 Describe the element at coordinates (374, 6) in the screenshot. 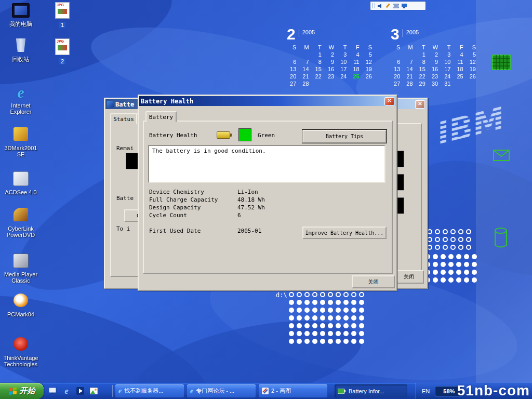

I see `language-bar-grip` at that location.